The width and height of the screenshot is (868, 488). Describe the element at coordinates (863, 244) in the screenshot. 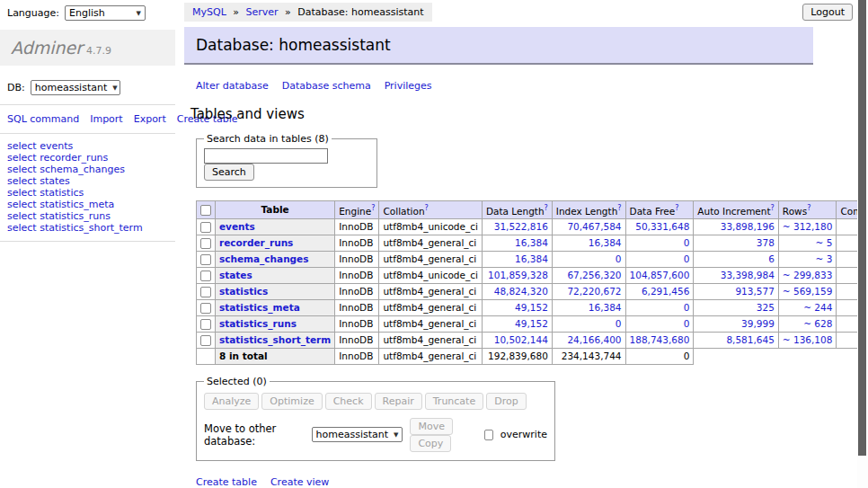

I see `vertical-scrollbar` at that location.